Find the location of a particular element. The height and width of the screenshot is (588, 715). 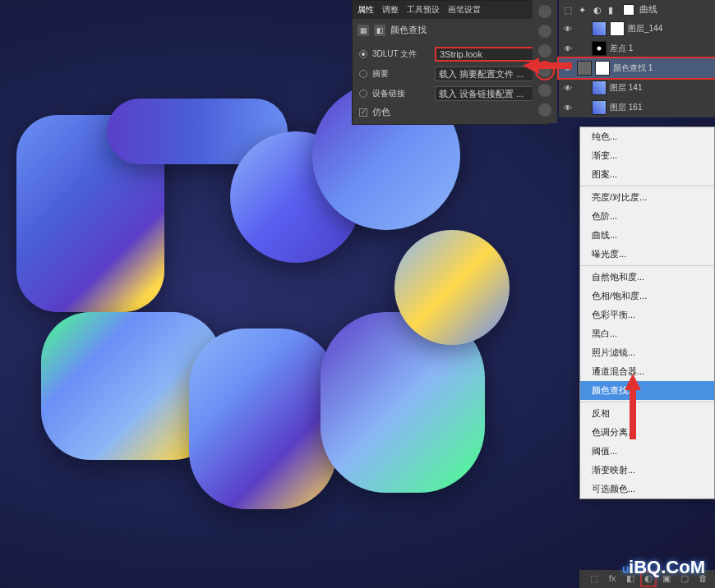

radio-3dlut is located at coordinates (363, 54).